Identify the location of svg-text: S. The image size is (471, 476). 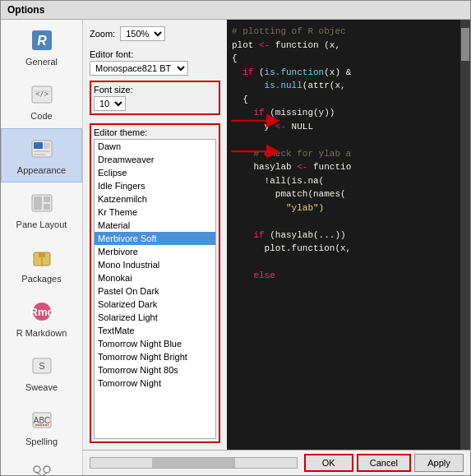
(41, 366).